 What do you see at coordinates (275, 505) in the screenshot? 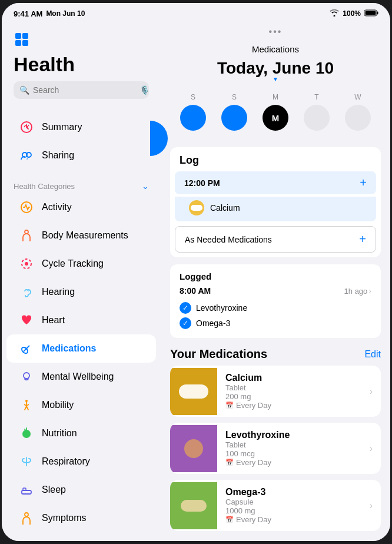
I see `med-card-omega3: Omega-3 Capsule 1000 mg 📅 Every Day ›` at bounding box center [275, 505].